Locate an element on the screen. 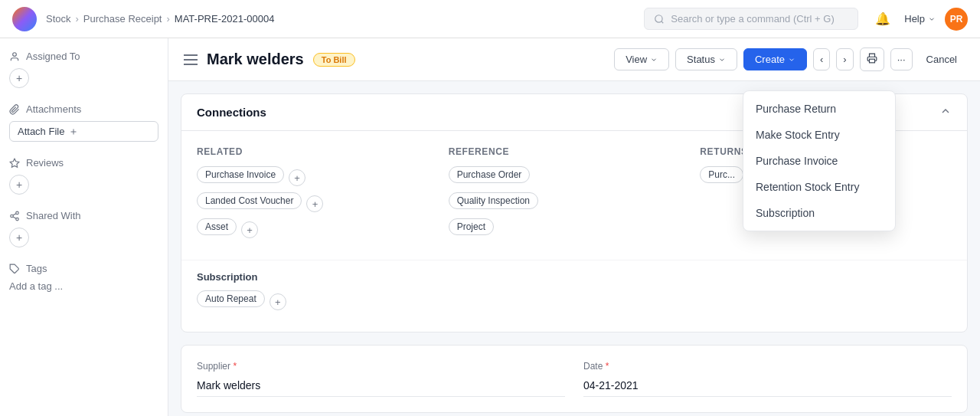  related-label: Related is located at coordinates (315, 152).